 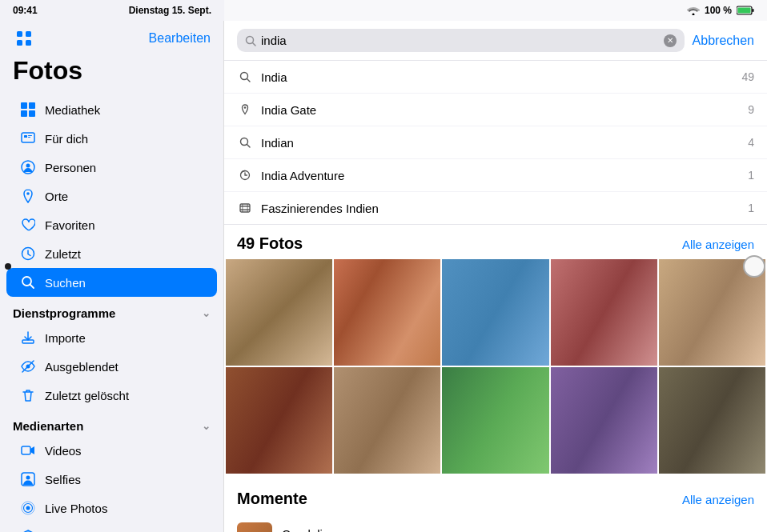 I want to click on date: Dienstag 15. Sept., so click(x=170, y=10).